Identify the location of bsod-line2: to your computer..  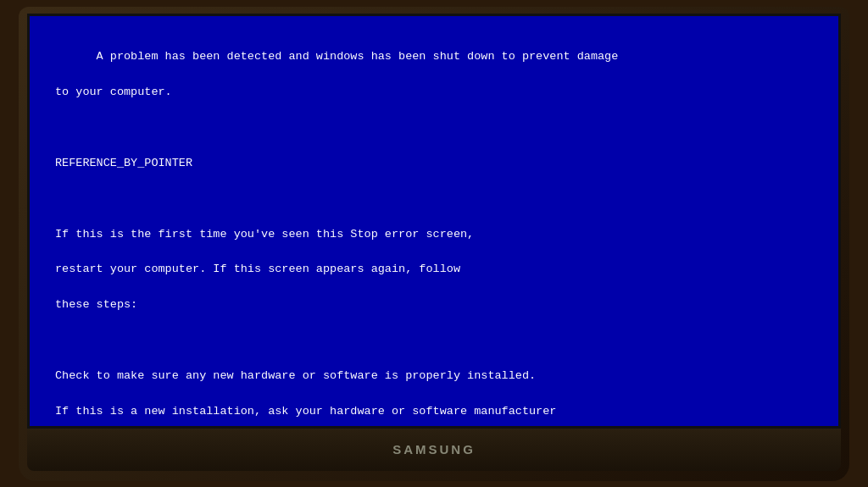
(114, 91).